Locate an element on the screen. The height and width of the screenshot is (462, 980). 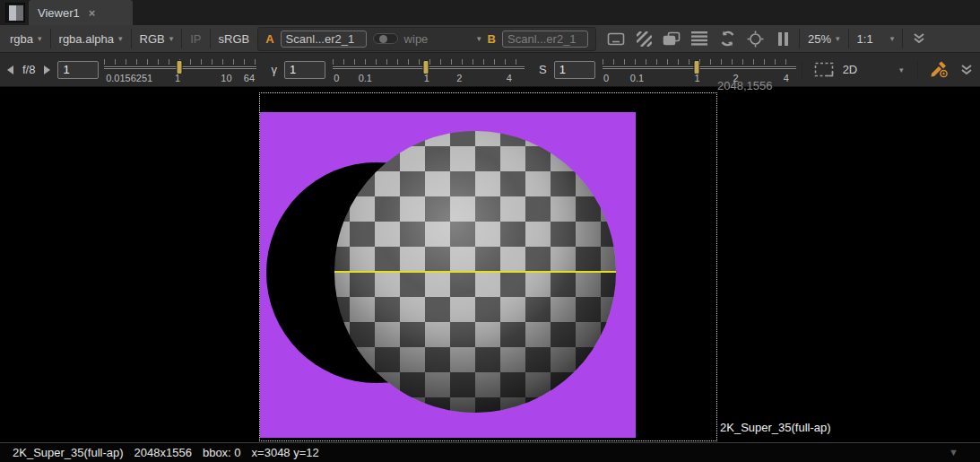
s-control-input is located at coordinates (575, 70).